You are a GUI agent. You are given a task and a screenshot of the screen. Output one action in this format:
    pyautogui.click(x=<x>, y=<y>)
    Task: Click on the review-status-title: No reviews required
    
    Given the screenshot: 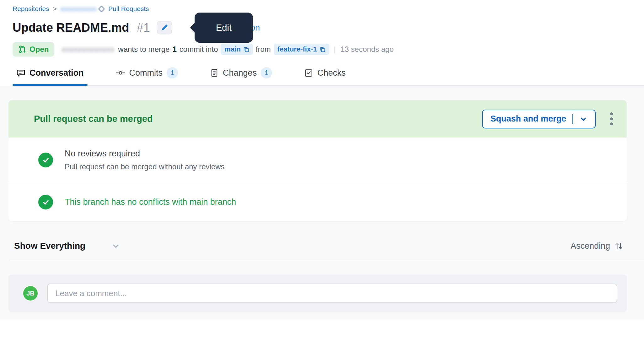 What is the action you would take?
    pyautogui.click(x=145, y=154)
    